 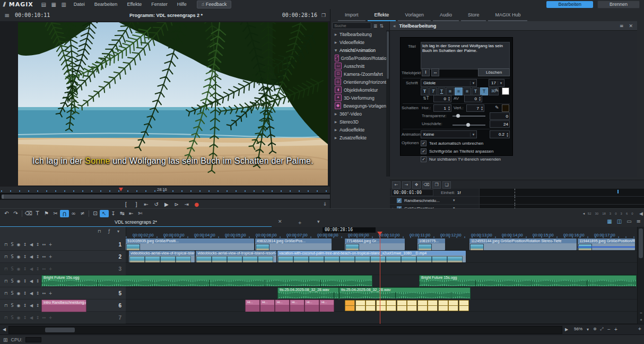 What do you see at coordinates (506, 108) in the screenshot?
I see `shadow-color-swatch` at bounding box center [506, 108].